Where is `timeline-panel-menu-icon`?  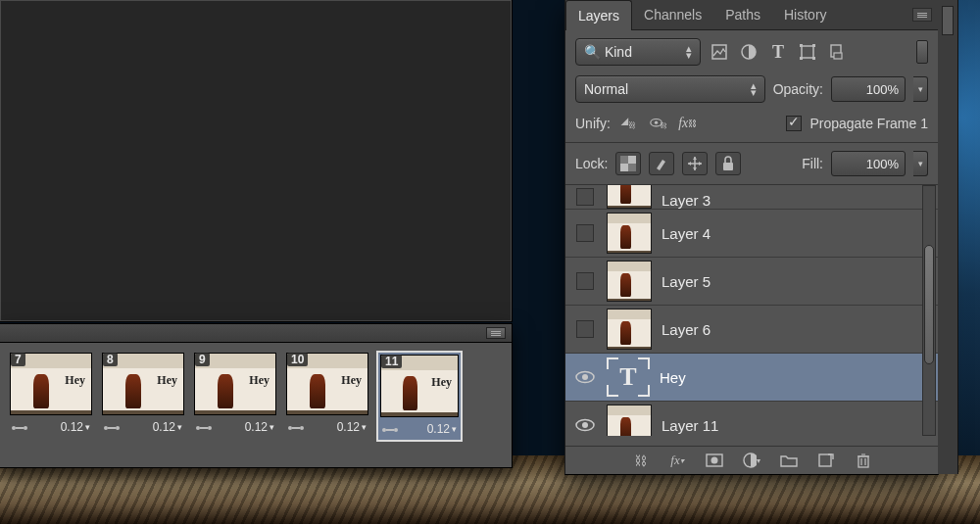 timeline-panel-menu-icon is located at coordinates (496, 333).